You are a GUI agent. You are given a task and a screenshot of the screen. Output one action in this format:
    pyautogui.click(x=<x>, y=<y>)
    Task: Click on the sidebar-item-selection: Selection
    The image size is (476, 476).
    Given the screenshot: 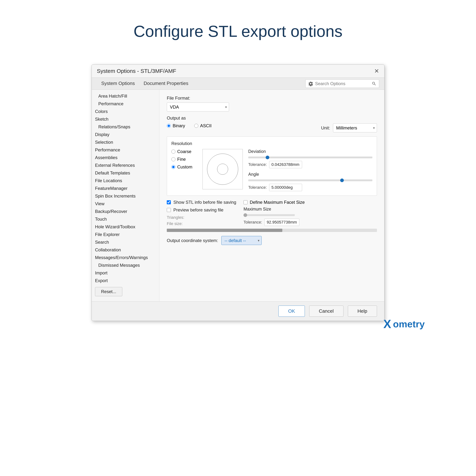 What is the action you would take?
    pyautogui.click(x=125, y=142)
    